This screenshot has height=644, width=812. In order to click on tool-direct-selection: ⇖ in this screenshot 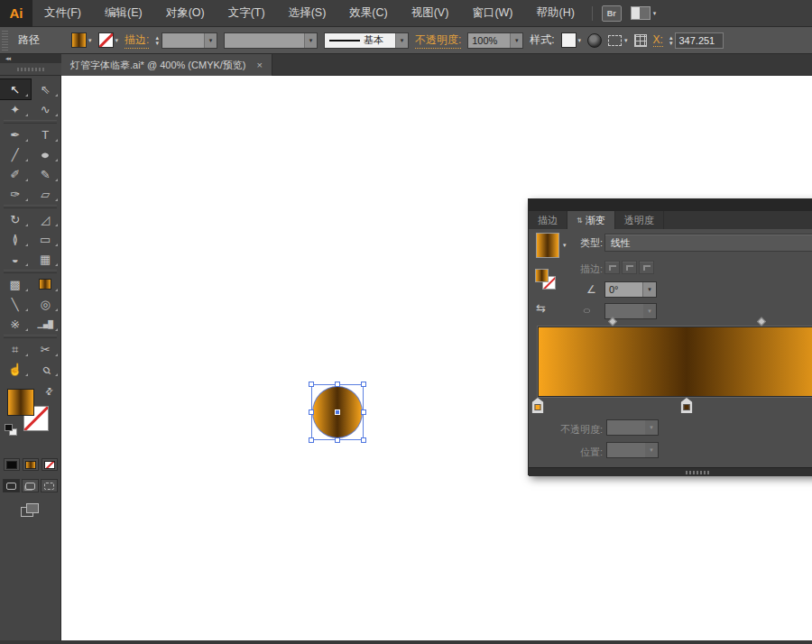, I will do `click(46, 89)`.